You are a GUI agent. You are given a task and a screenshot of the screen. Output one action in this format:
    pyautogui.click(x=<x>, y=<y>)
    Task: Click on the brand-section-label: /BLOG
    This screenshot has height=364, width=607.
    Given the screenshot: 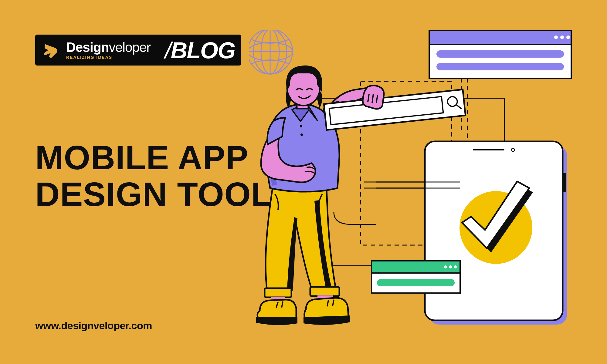 What is the action you would take?
    pyautogui.click(x=200, y=50)
    